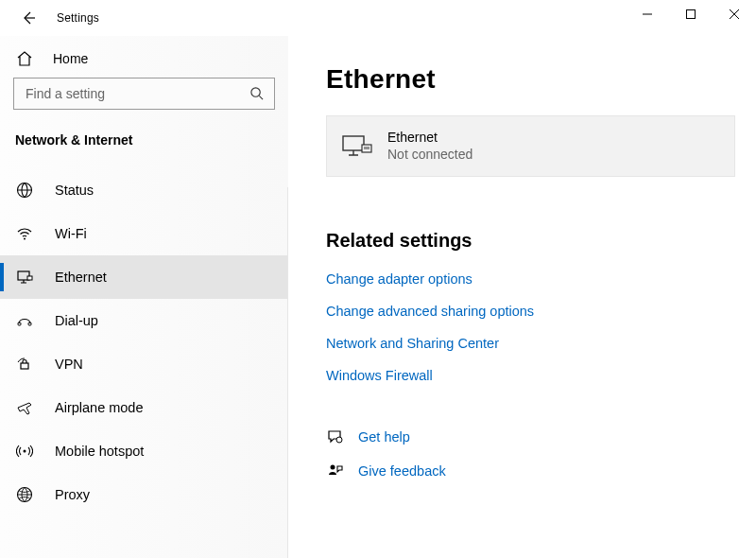 Image resolution: width=756 pixels, height=558 pixels. Describe the element at coordinates (144, 94) in the screenshot. I see `search-box` at that location.